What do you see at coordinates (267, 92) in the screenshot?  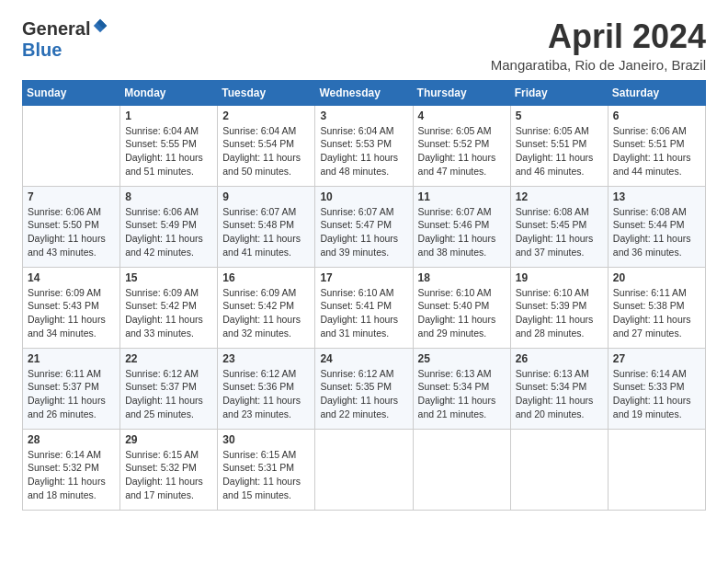 I see `col-tuesday: Tuesday` at bounding box center [267, 92].